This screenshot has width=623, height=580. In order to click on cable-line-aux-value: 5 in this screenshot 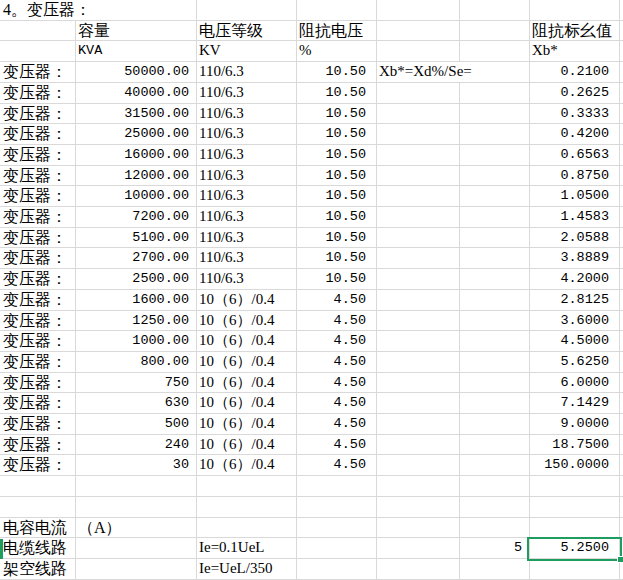, I will do `click(495, 548)`.